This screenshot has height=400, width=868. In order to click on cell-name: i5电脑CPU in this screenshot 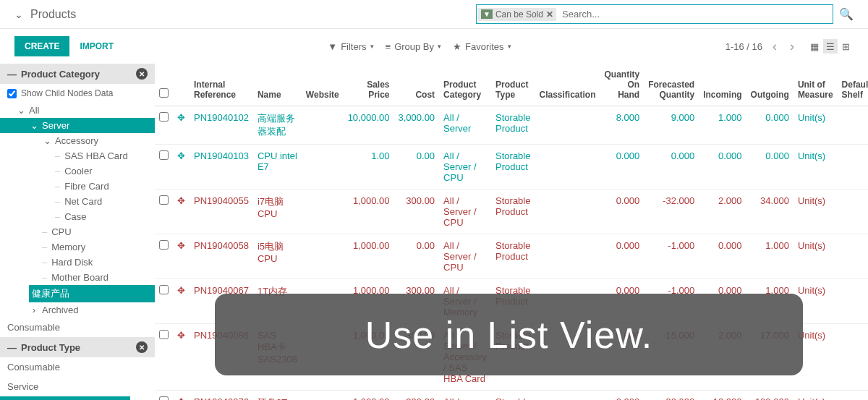, I will do `click(278, 257)`.